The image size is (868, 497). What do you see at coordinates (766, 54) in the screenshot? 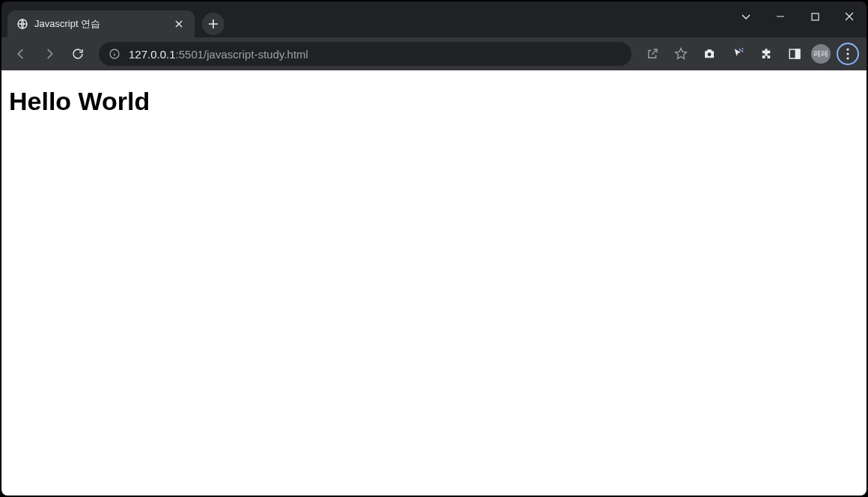
I see `extensions-button` at bounding box center [766, 54].